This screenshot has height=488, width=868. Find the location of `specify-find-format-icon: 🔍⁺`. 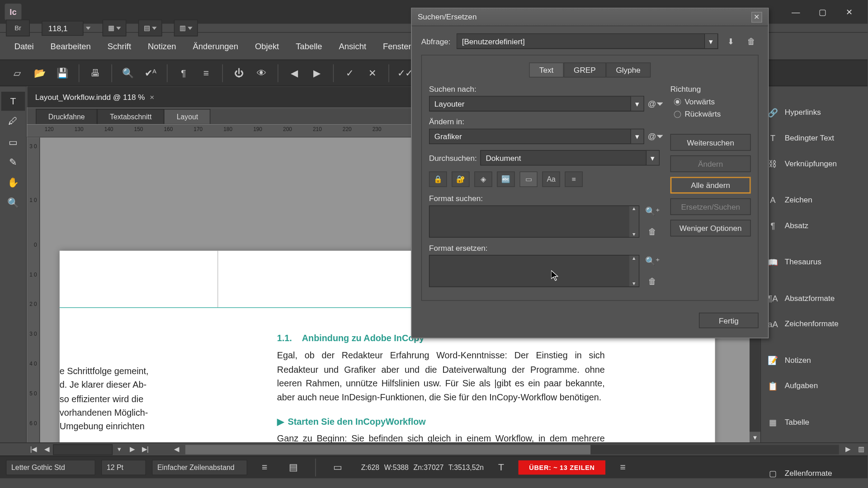

specify-find-format-icon: 🔍⁺ is located at coordinates (652, 211).